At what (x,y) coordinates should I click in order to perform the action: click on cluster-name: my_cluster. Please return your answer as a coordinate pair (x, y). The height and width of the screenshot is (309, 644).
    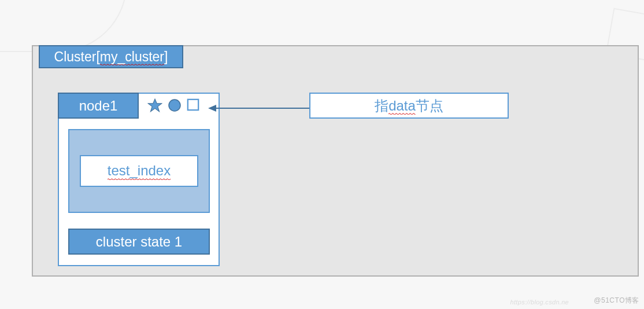
    Looking at the image, I should click on (132, 57).